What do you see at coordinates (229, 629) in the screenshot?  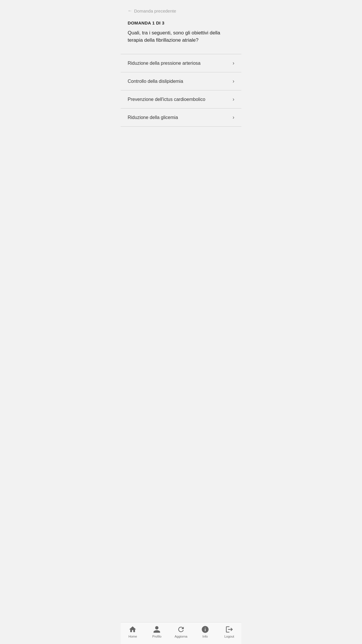 I see `logout-icon` at bounding box center [229, 629].